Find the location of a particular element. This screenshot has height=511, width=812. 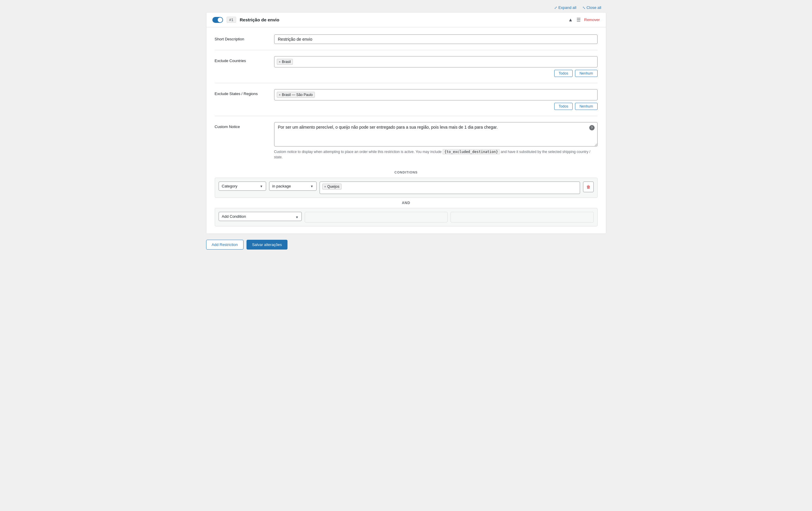

toggle-switch is located at coordinates (218, 20).